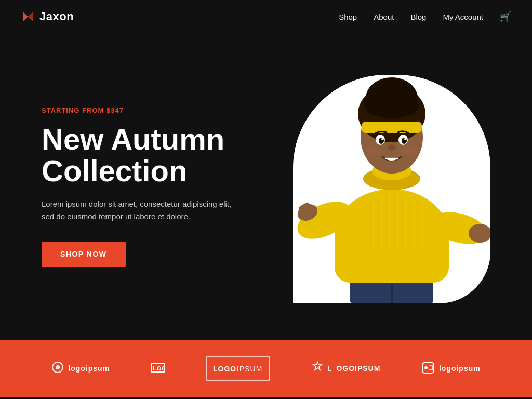  I want to click on brand-5-text: logoipsum, so click(460, 368).